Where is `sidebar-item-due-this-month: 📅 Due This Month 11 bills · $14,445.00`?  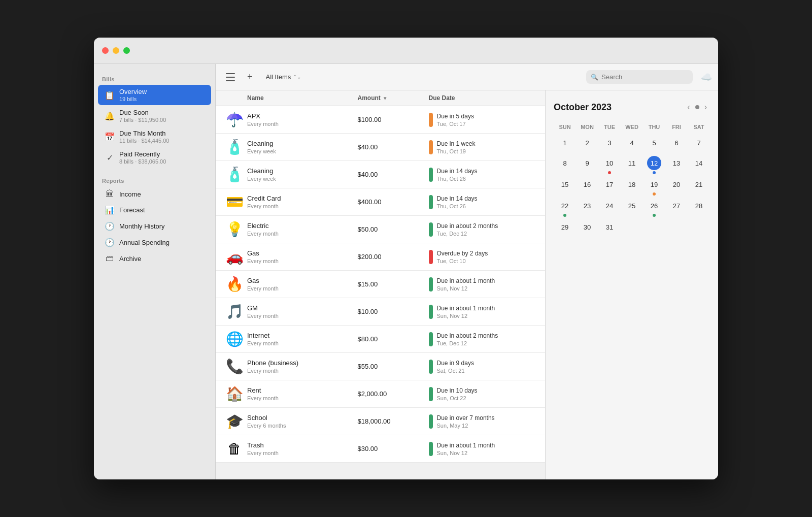
sidebar-item-due-this-month: 📅 Due This Month 11 bills · $14,445.00 is located at coordinates (154, 137).